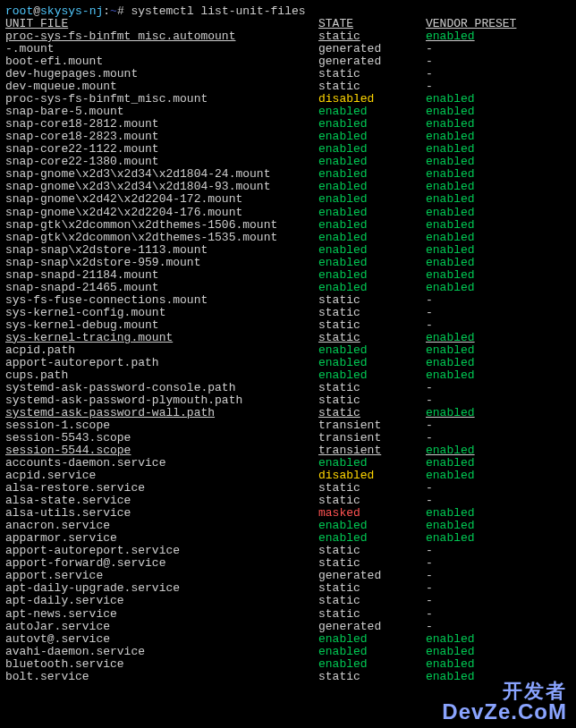 This screenshot has width=576, height=728. I want to click on unit-file-name: apt-daily.service, so click(162, 601).